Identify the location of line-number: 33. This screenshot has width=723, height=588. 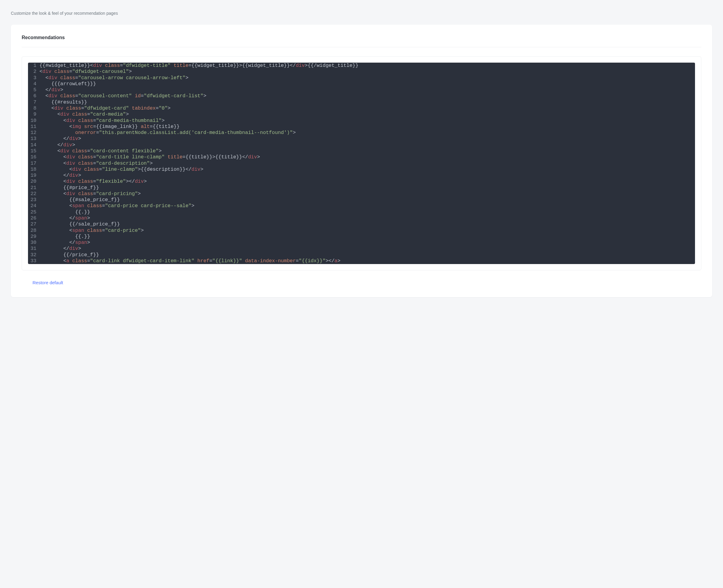
(34, 261).